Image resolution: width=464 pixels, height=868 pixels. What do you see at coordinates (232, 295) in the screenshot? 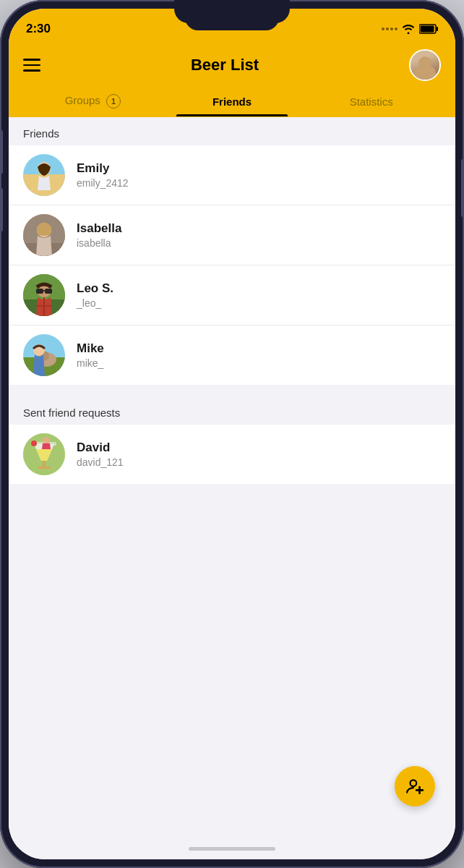
I see `friend-item-leo: Leo S. _leo_` at bounding box center [232, 295].